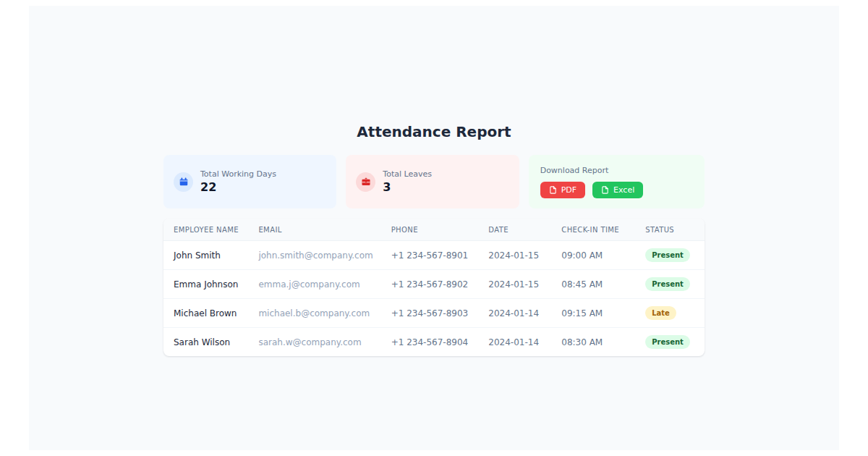 This screenshot has height=456, width=868. Describe the element at coordinates (434, 342) in the screenshot. I see `table-row: Sarah Wilson sarah.w@company.com +1 234-…` at that location.